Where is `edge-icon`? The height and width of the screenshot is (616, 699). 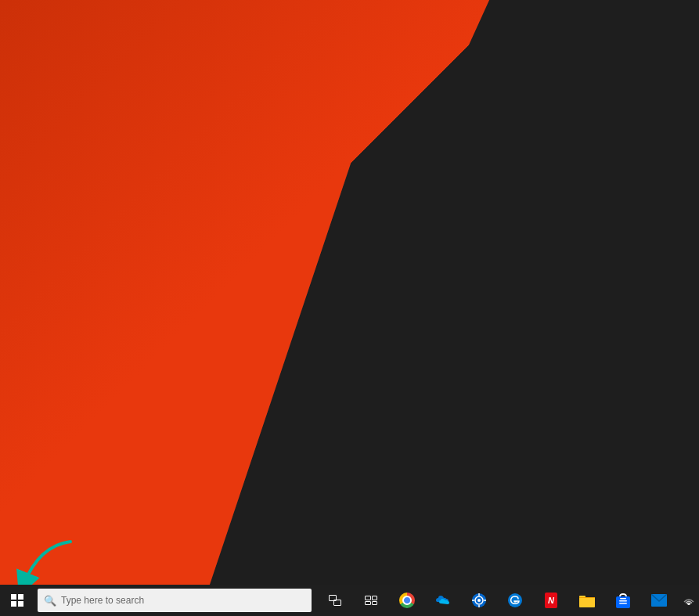 edge-icon is located at coordinates (515, 600).